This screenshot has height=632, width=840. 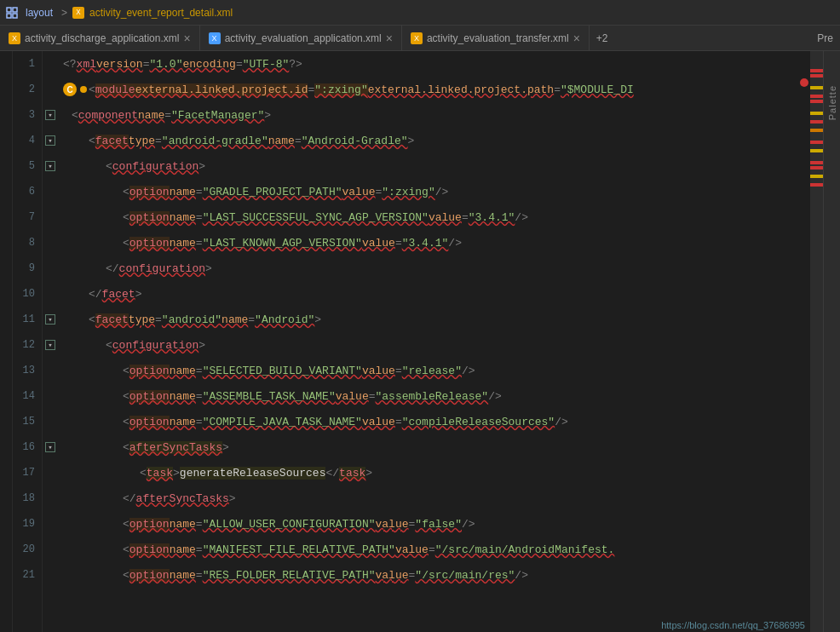 What do you see at coordinates (434, 422) in the screenshot?
I see `code-line-15: <option name="COMPILE_JAVA_TASK_NAME" va…` at bounding box center [434, 422].